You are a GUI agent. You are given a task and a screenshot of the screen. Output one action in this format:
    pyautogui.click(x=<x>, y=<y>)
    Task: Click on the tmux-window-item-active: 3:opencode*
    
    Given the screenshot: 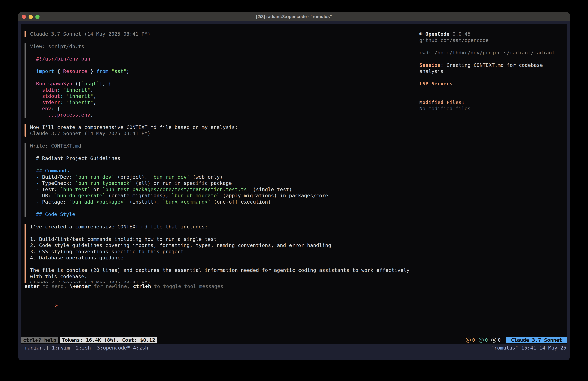 What is the action you would take?
    pyautogui.click(x=112, y=348)
    